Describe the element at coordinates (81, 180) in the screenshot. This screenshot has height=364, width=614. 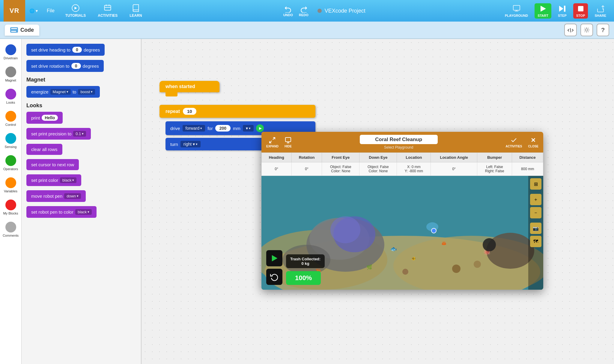
I see `block-set-print-color: set print color black` at that location.